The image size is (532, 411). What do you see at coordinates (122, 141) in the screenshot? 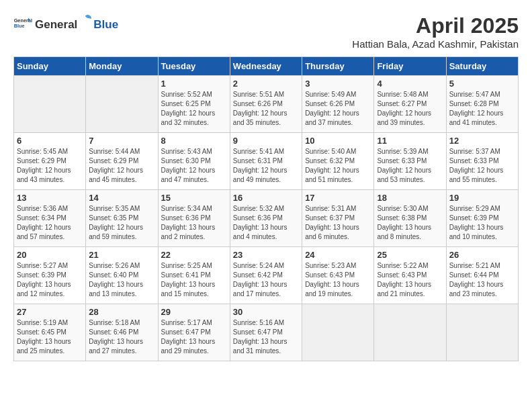
I see `day-number: 7` at bounding box center [122, 141].